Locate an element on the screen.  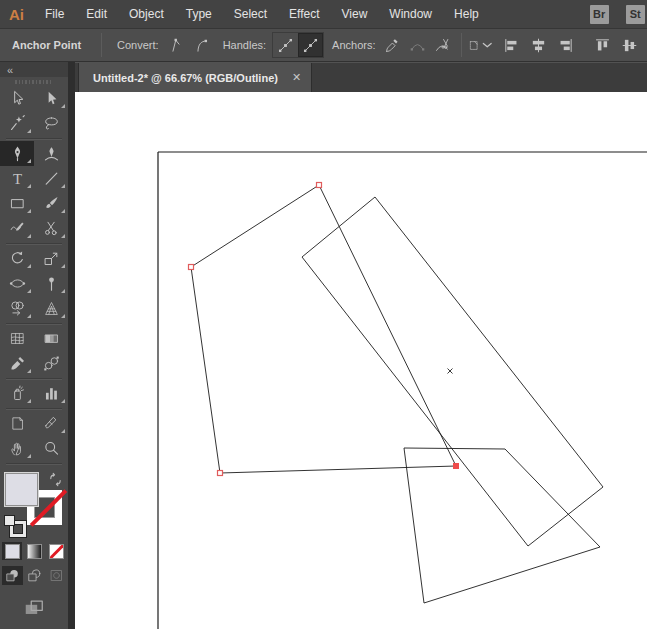
line-segment-tool is located at coordinates (51, 178).